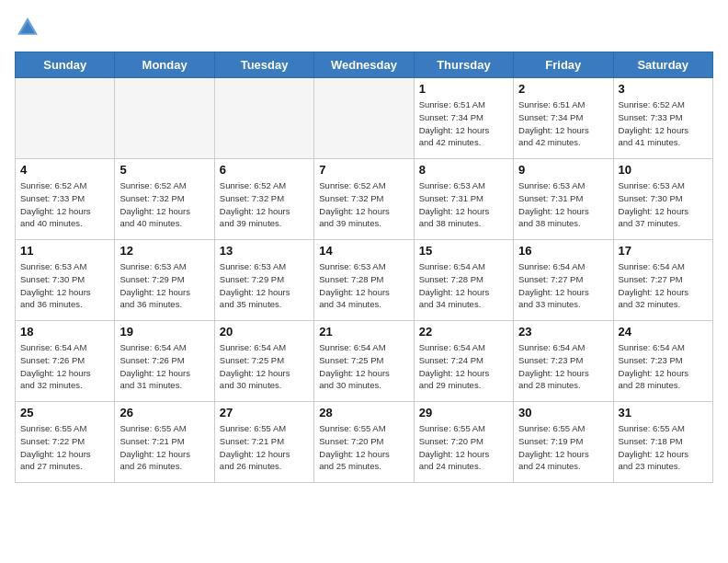 Image resolution: width=728 pixels, height=563 pixels. What do you see at coordinates (563, 442) in the screenshot?
I see `day-cell-30: 30Sunrise: 6:55 AM Sunset: 7:19 PM Dayli…` at bounding box center [563, 442].